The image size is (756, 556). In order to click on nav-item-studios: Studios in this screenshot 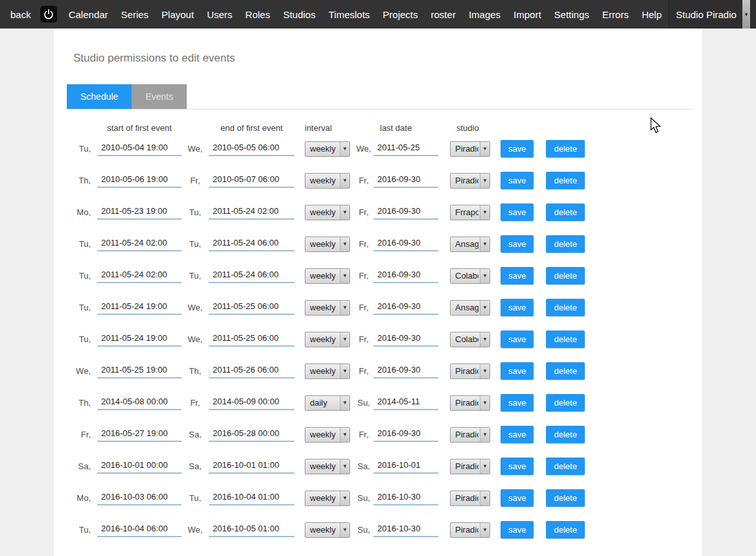, I will do `click(300, 14)`.